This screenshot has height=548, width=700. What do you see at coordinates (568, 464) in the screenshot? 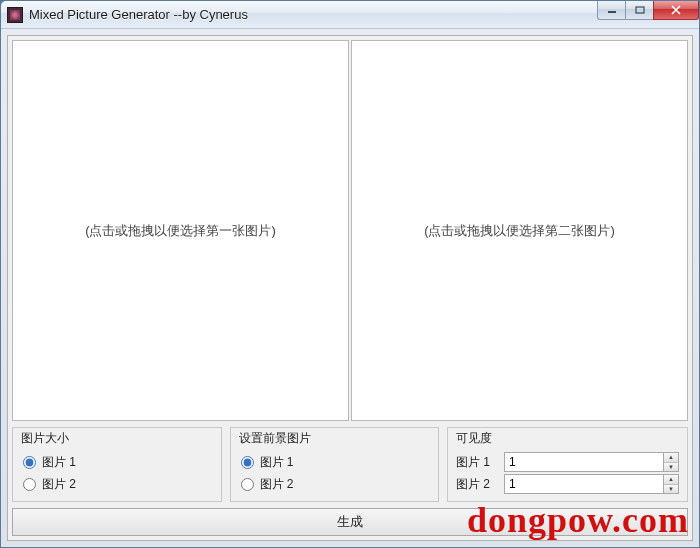
I see `group-visibility: 可见度 图片 1 ▲ ▼ 图片 2` at bounding box center [568, 464].